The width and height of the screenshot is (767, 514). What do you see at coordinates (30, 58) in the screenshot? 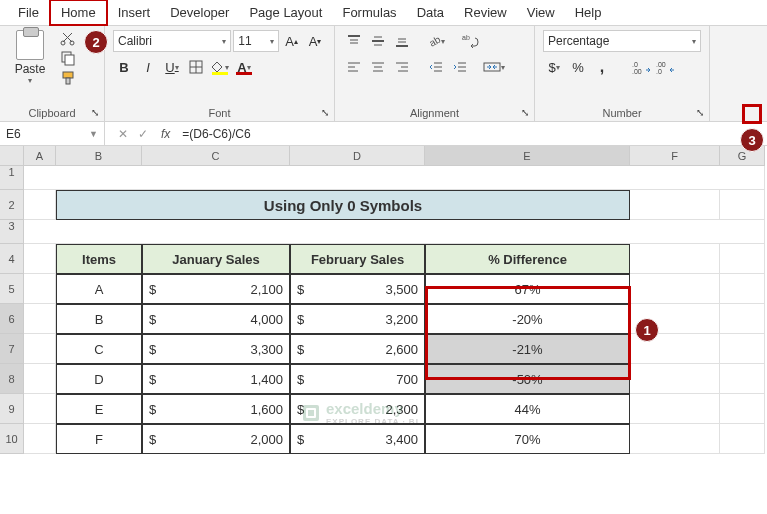
I see `paste-button: Paste ▾` at bounding box center [30, 58].